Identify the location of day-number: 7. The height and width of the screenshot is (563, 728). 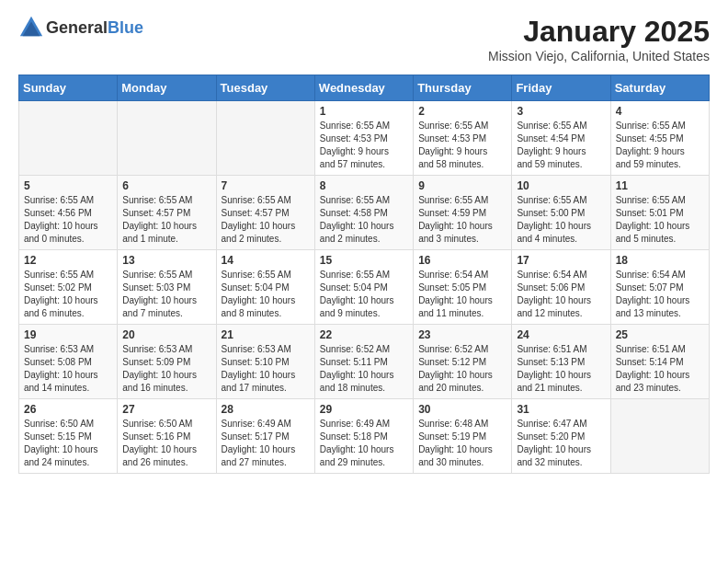
(266, 186).